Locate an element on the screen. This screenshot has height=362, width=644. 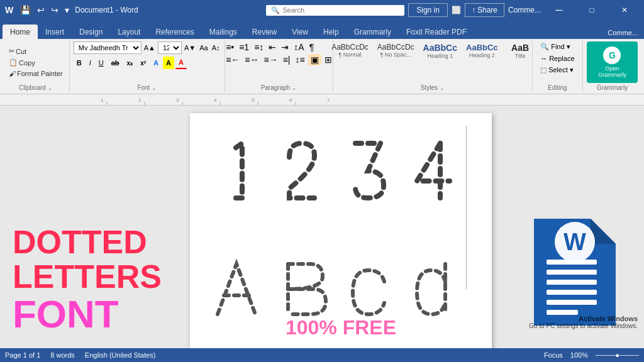
align-left-button: ≡← is located at coordinates (233, 60).